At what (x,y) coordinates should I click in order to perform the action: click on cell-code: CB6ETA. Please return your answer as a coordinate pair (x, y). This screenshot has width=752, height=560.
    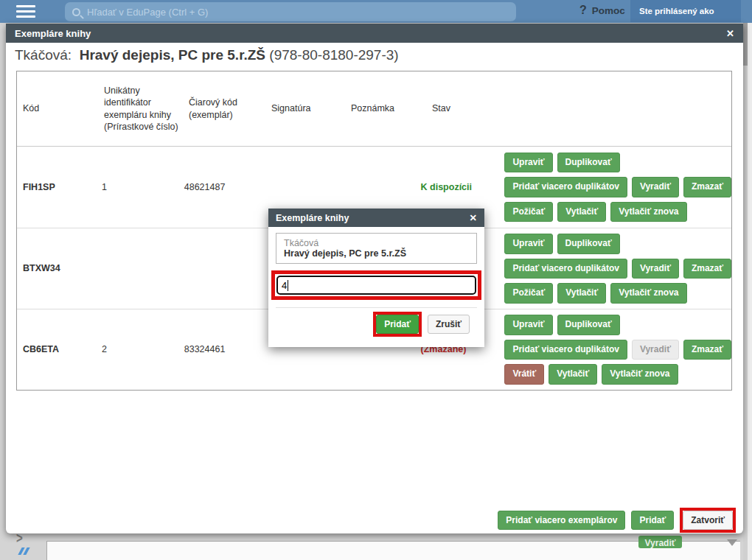
    Looking at the image, I should click on (56, 349).